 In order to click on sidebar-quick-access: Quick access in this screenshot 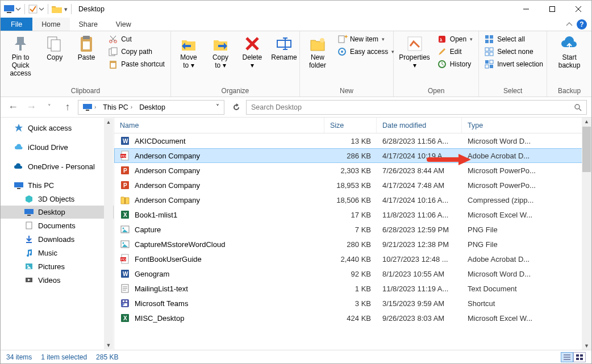, I will do `click(57, 128)`.